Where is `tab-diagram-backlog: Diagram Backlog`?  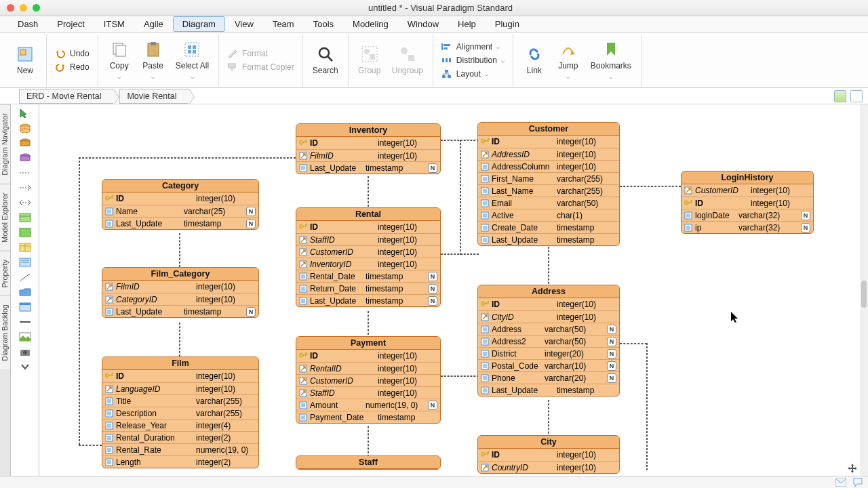
tab-diagram-backlog: Diagram Backlog is located at coordinates (5, 332).